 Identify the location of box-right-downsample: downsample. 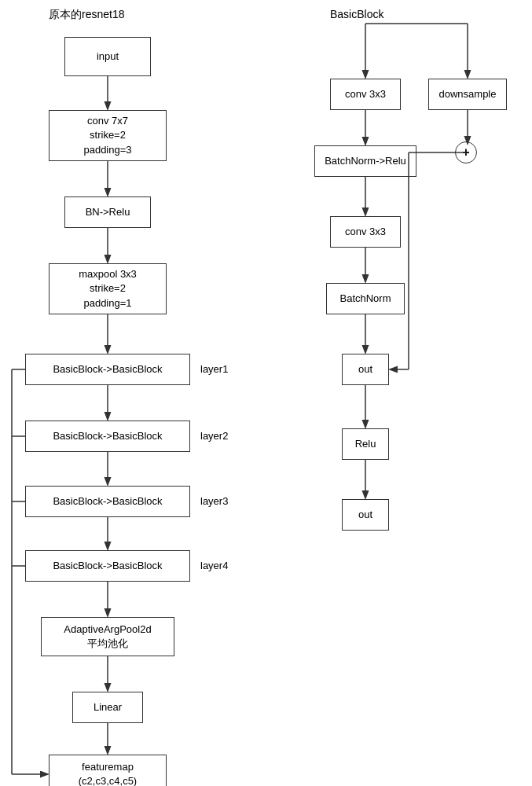
(468, 94).